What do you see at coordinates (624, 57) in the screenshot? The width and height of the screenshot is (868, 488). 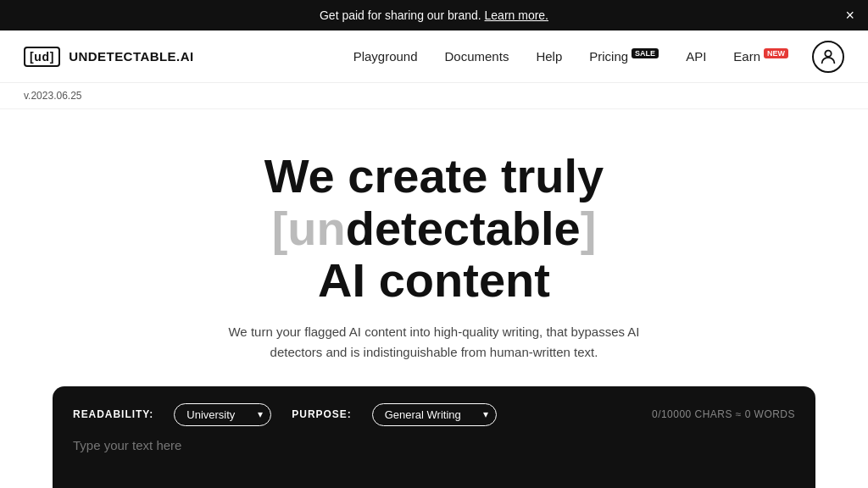 I see `nav-item-pricing: PricingSALE` at bounding box center [624, 57].